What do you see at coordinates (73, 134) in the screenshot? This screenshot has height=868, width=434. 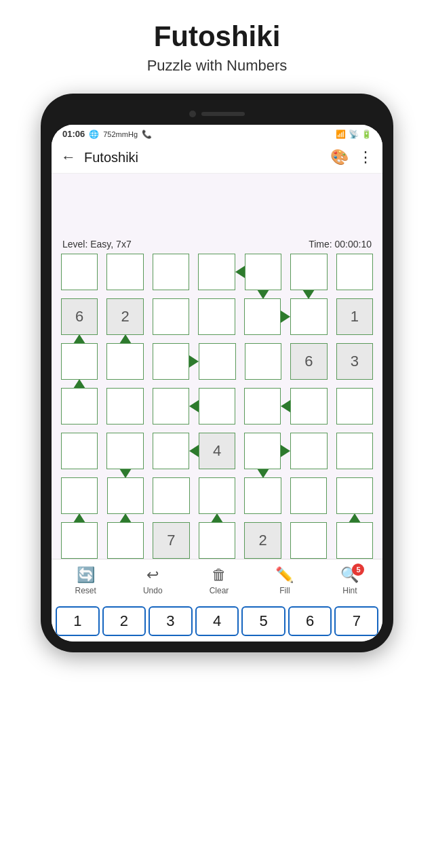 I see `status-time: 01:06` at bounding box center [73, 134].